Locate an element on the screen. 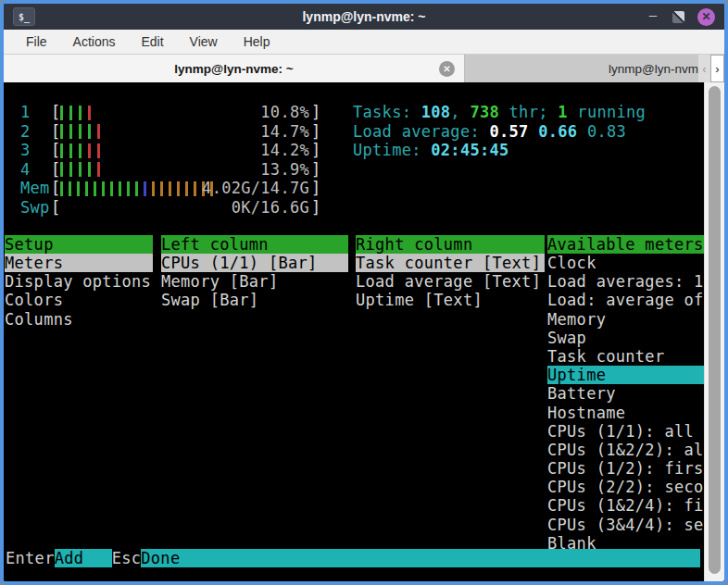 The image size is (728, 585). menu-item-actions: Actions is located at coordinates (94, 42).